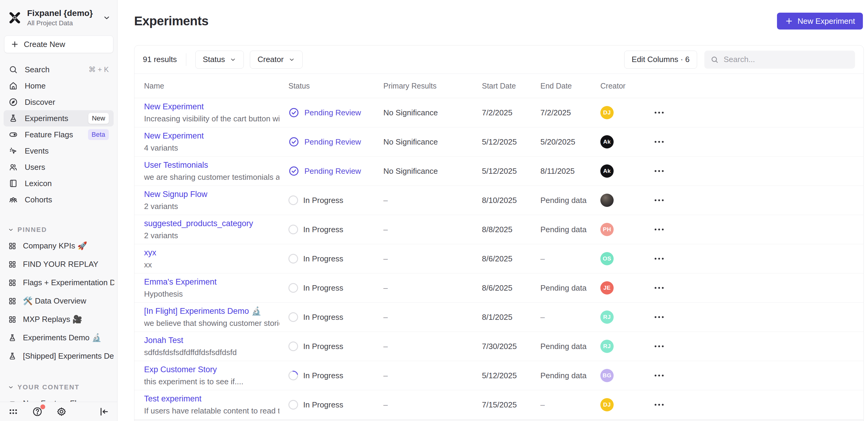 Image resolution: width=868 pixels, height=421 pixels. What do you see at coordinates (37, 151) in the screenshot?
I see `sidebar-item-label: Events` at bounding box center [37, 151].